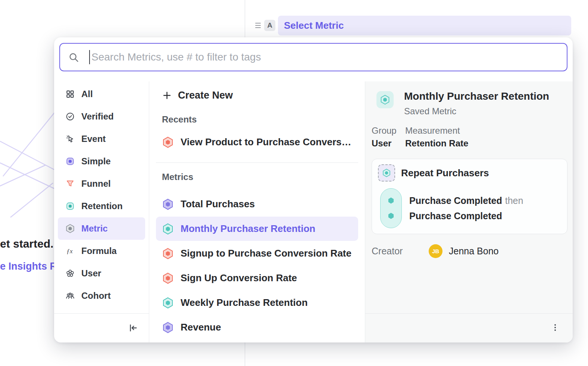  What do you see at coordinates (133, 328) in the screenshot?
I see `collapse-sidebar-button` at bounding box center [133, 328].